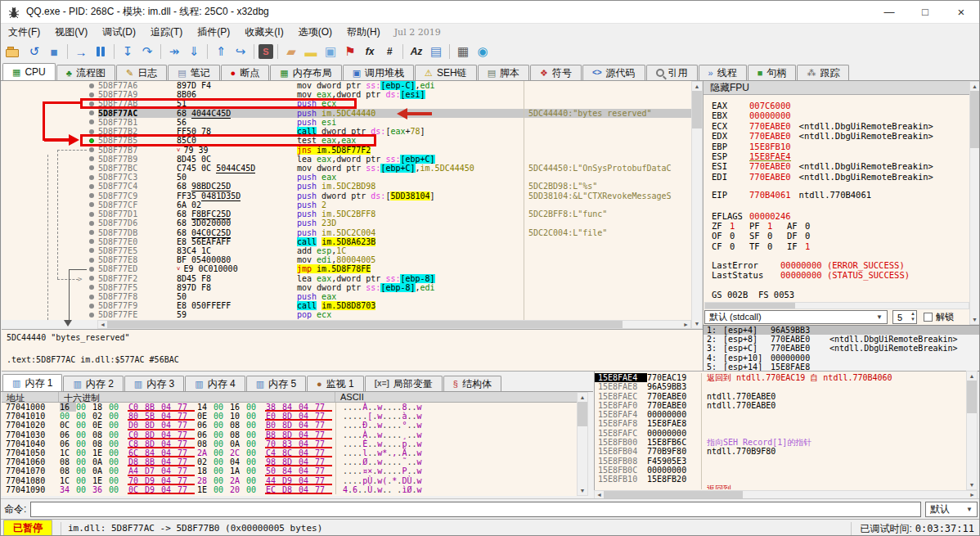 The image size is (980, 536). Describe the element at coordinates (370, 52) in the screenshot. I see `function-icon: fx` at that location.